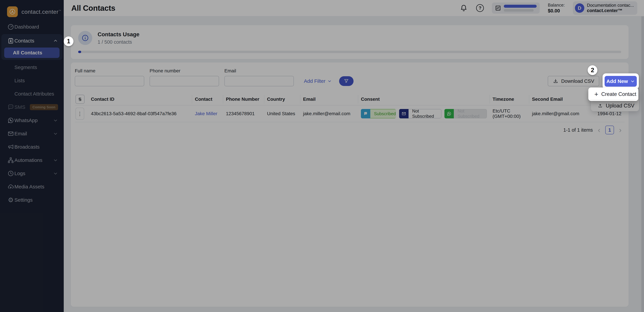 This screenshot has width=644, height=312. Describe the element at coordinates (613, 94) in the screenshot. I see `menu-item-create-contact: + Create Contact` at that location.